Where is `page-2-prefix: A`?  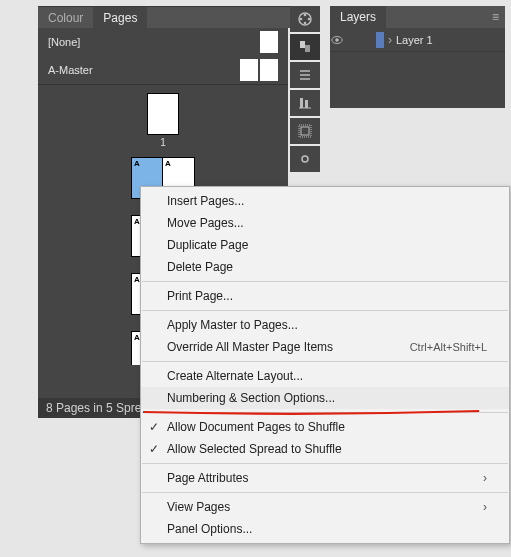
page-2-prefix: A is located at coordinates (137, 164).